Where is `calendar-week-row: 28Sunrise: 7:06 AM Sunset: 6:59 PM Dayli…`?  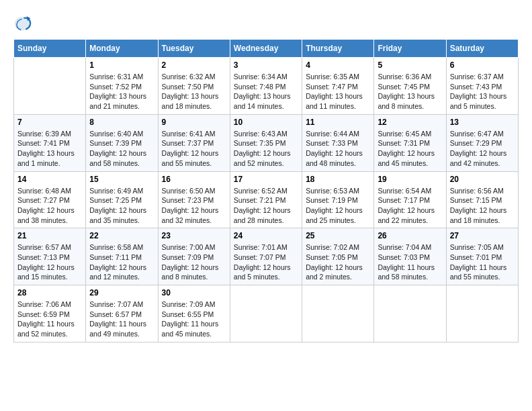
calendar-week-row: 28Sunrise: 7:06 AM Sunset: 6:59 PM Dayli… is located at coordinates (266, 314).